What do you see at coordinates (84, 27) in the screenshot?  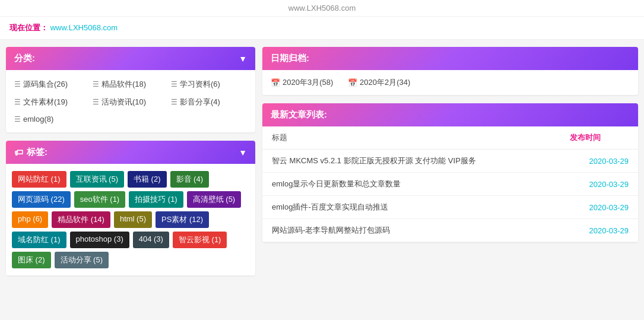 I see `breadcrumb-value: www.LXH5068.com` at bounding box center [84, 27].